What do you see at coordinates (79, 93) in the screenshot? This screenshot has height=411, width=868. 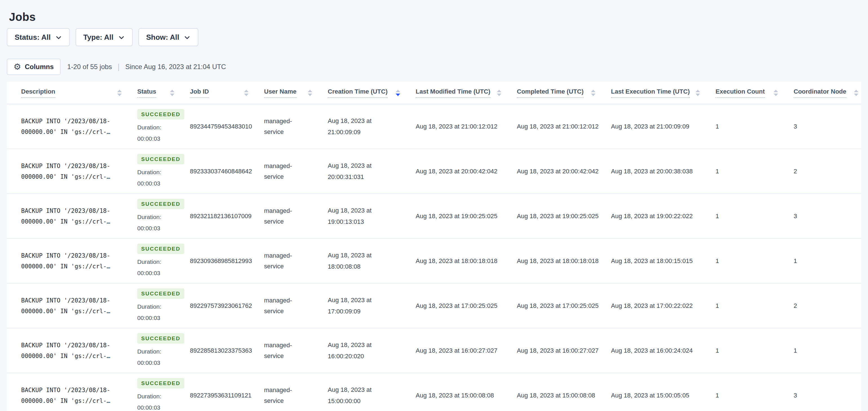 I see `column-header: Description` at bounding box center [79, 93].